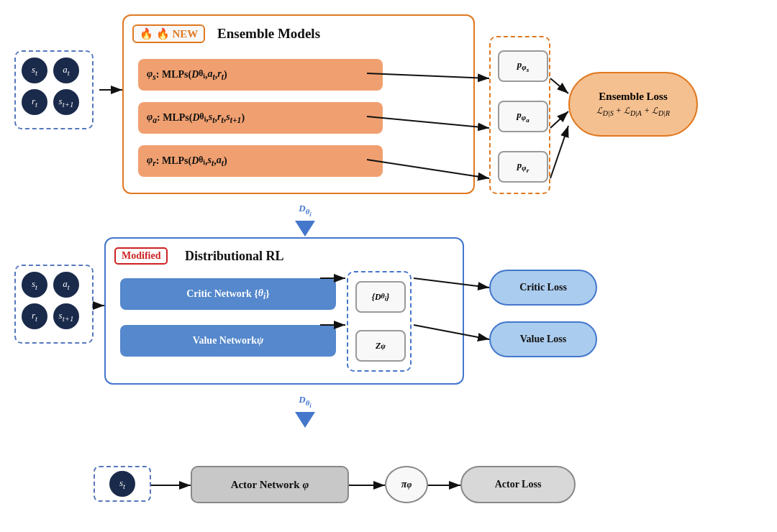 The height and width of the screenshot is (532, 777). What do you see at coordinates (66, 316) in the screenshot?
I see `node-st1-s2: st+1` at bounding box center [66, 316].